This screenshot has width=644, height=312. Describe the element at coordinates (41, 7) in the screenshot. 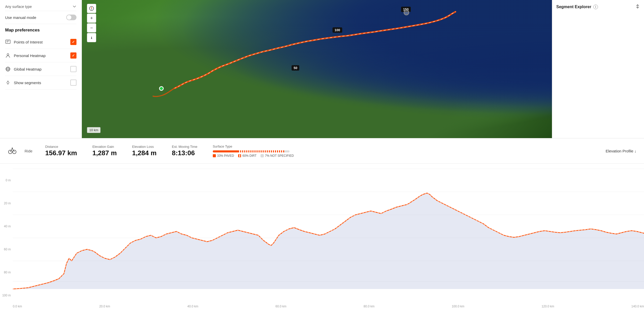

I see `any-surface-row: Any surface type` at that location.